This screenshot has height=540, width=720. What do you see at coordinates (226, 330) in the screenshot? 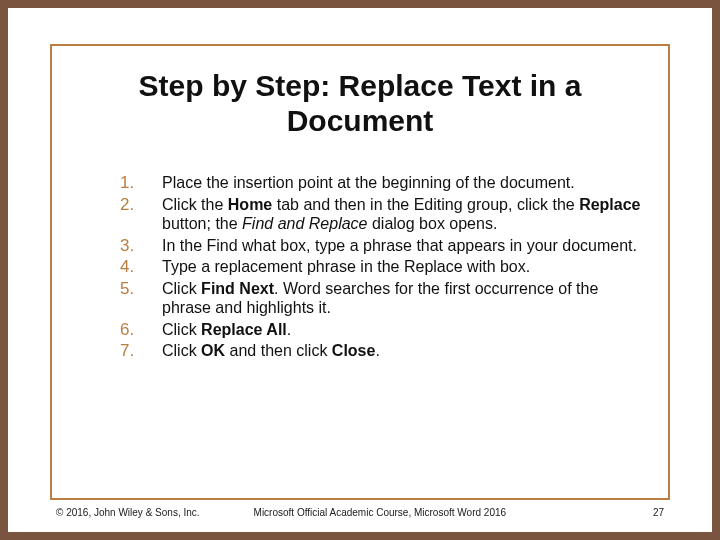
I see `step-text: Click Replace All.` at bounding box center [226, 330].